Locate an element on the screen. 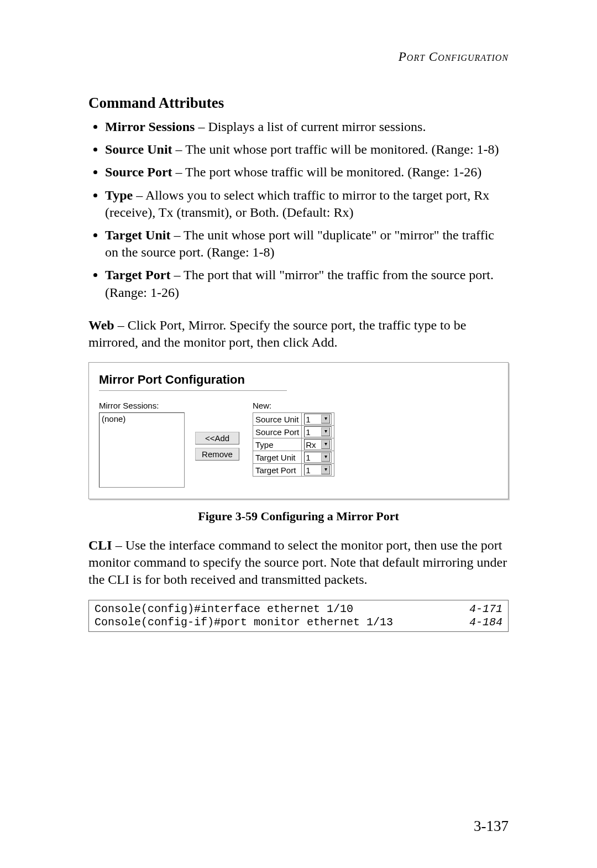  source-port-label: Source Port is located at coordinates (277, 432).